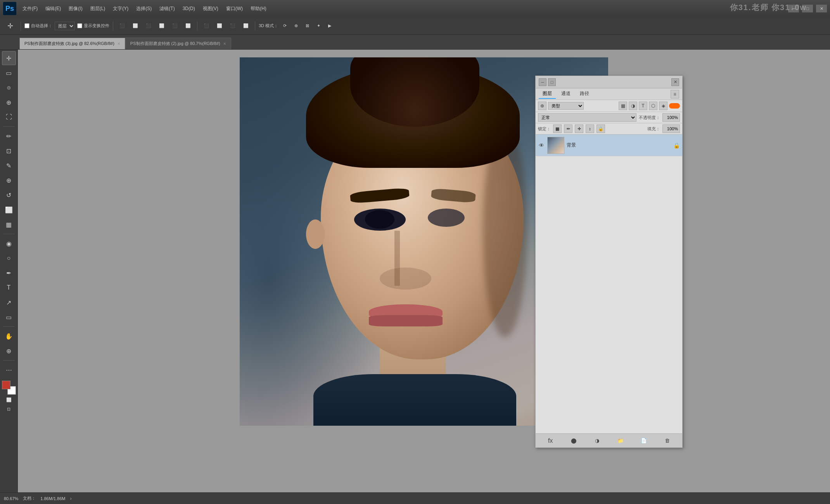 The width and height of the screenshot is (830, 504). What do you see at coordinates (9, 224) in the screenshot?
I see `gradient-tool: ▦` at bounding box center [9, 224].